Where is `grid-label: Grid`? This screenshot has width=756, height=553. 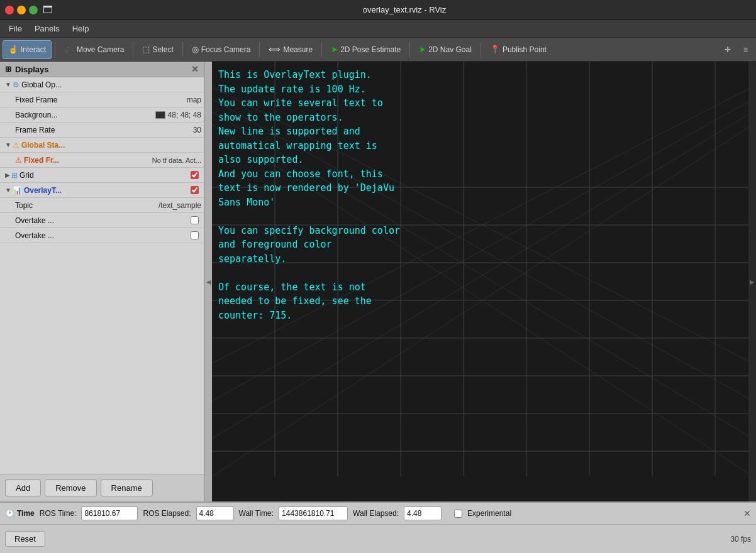 grid-label: Grid is located at coordinates (105, 175).